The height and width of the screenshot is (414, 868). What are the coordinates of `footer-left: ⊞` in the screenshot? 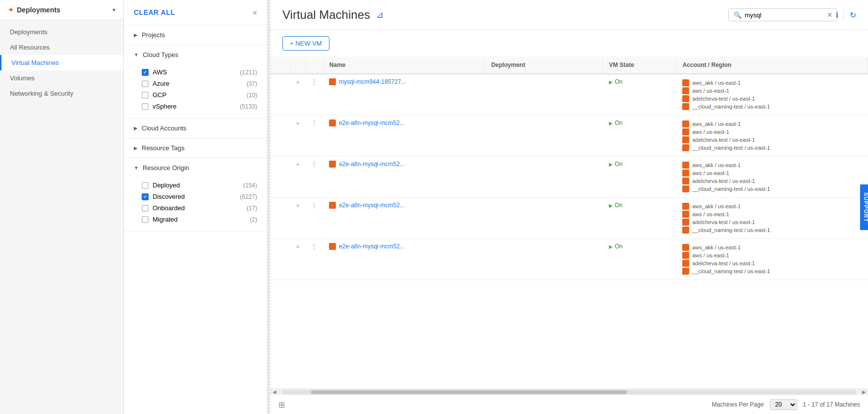 It's located at (281, 405).